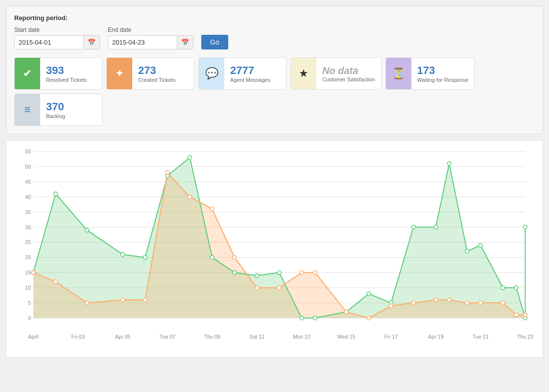  Describe the element at coordinates (157, 80) in the screenshot. I see `stat-label-created: Created Tickets` at that location.